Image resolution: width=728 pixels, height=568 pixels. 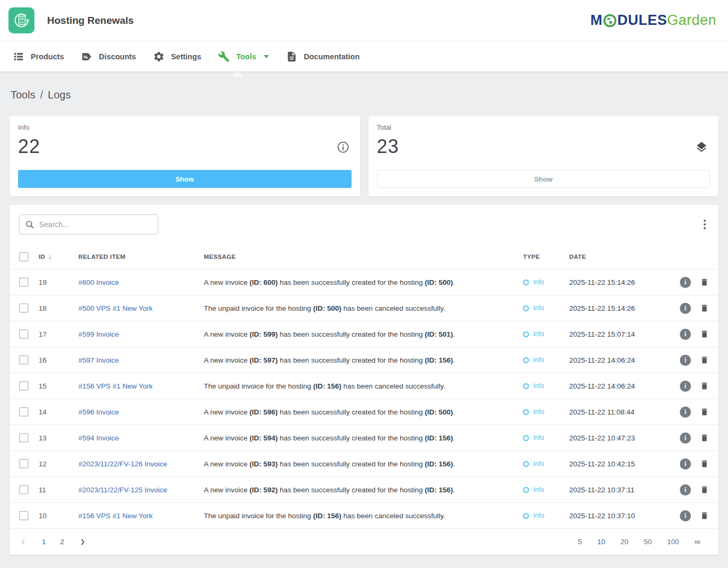 I want to click on related-item-link: #2023/11/22/FV-125 Invoice, so click(x=123, y=490).